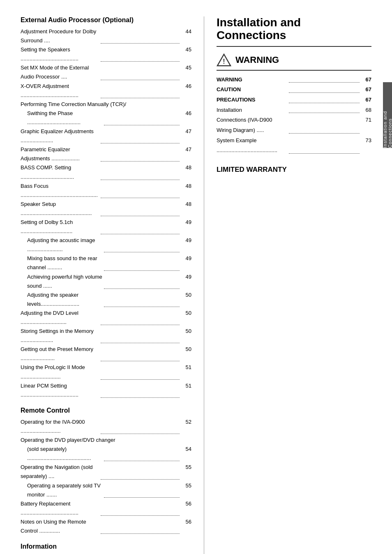  I want to click on right-toc-entry: Installation 68, so click(294, 110).